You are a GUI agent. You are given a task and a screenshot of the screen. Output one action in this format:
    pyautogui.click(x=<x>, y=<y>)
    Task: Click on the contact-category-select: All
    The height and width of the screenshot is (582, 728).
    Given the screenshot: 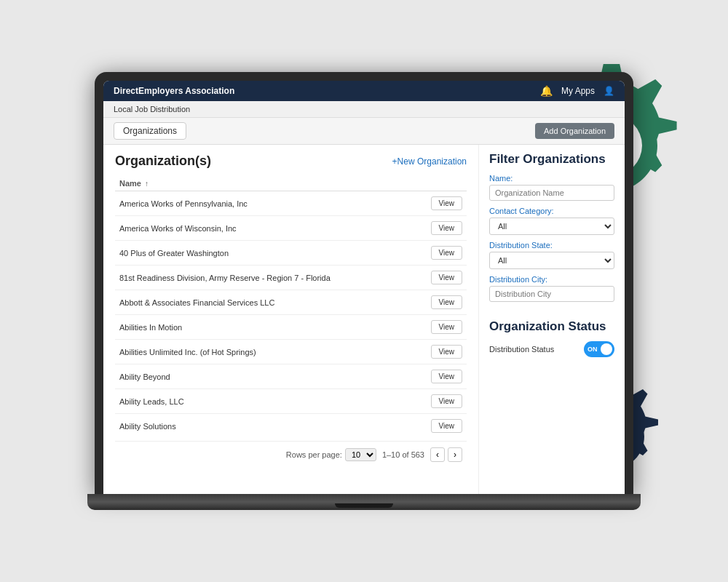 What is the action you would take?
    pyautogui.click(x=552, y=226)
    